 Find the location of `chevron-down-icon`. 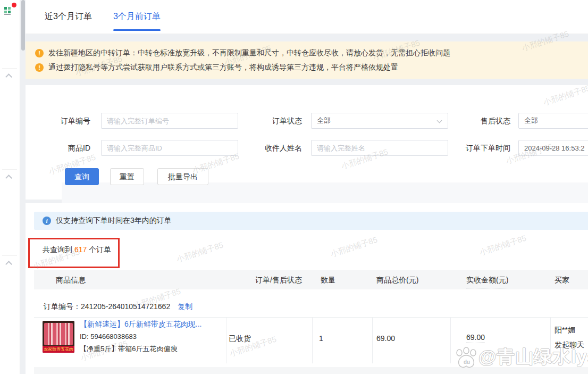

chevron-down-icon is located at coordinates (440, 121).